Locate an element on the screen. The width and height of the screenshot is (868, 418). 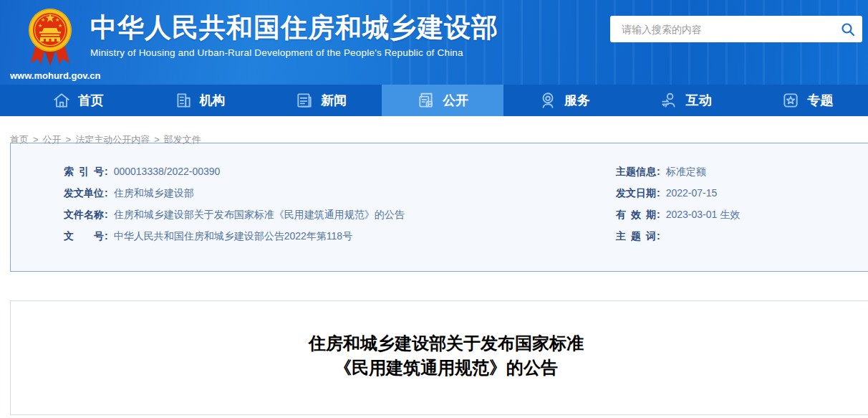
search-icon is located at coordinates (848, 29).